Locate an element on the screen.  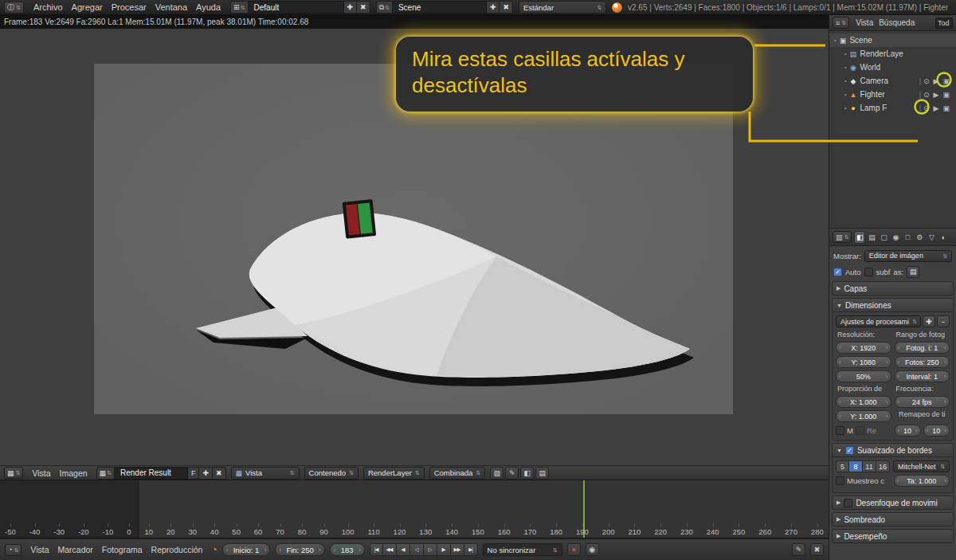
view-mode-dropdown: ▦Vista⇅ is located at coordinates (265, 473).